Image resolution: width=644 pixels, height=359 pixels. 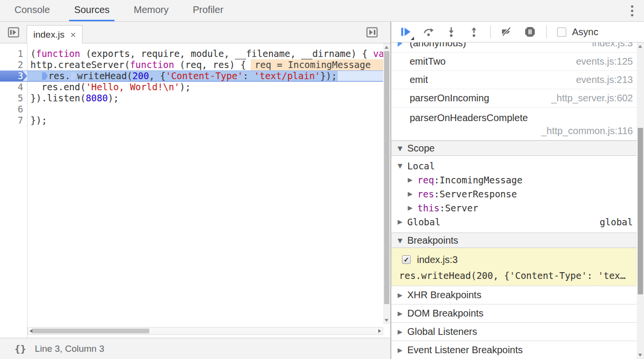 I want to click on breakpoints-section-header: ▼ Breakpoints, so click(x=518, y=240).